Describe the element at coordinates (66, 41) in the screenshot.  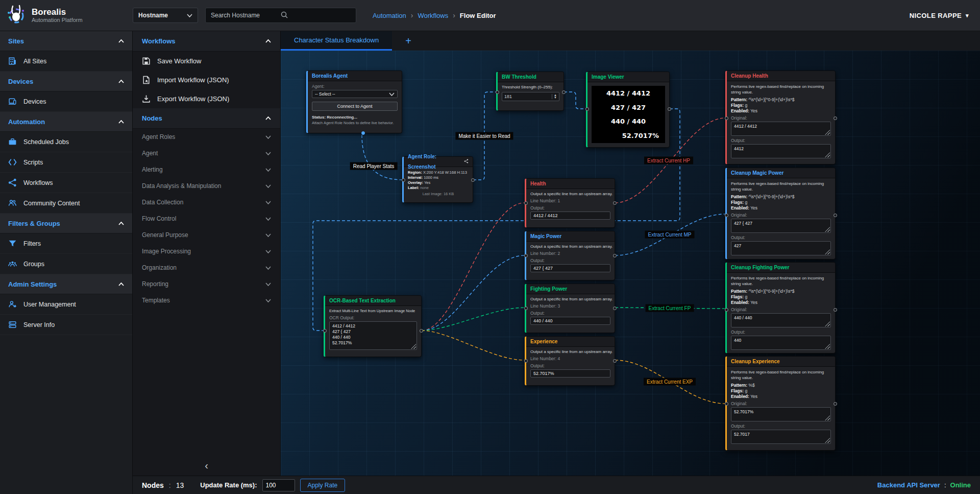
I see `sidebar-section-sites: Sites` at that location.